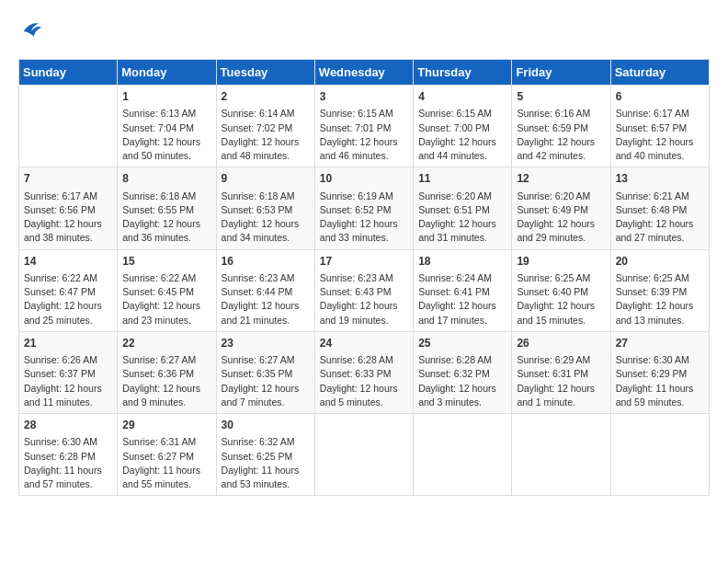  I want to click on day-number: 29, so click(166, 425).